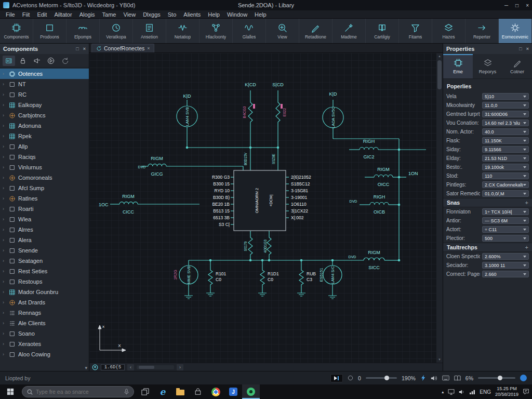  What do you see at coordinates (423, 378) in the screenshot?
I see `bolt-icon` at bounding box center [423, 378].